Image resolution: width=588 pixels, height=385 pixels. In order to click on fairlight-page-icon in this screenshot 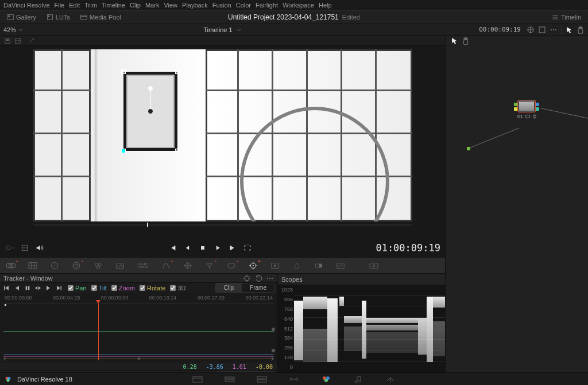, I will do `click(358, 379)`.